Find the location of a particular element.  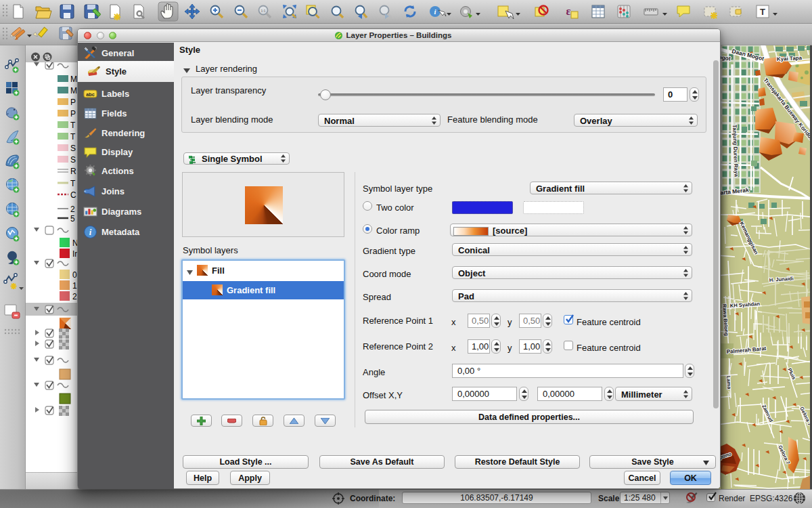

svg-text: 0 is located at coordinates (74, 275).